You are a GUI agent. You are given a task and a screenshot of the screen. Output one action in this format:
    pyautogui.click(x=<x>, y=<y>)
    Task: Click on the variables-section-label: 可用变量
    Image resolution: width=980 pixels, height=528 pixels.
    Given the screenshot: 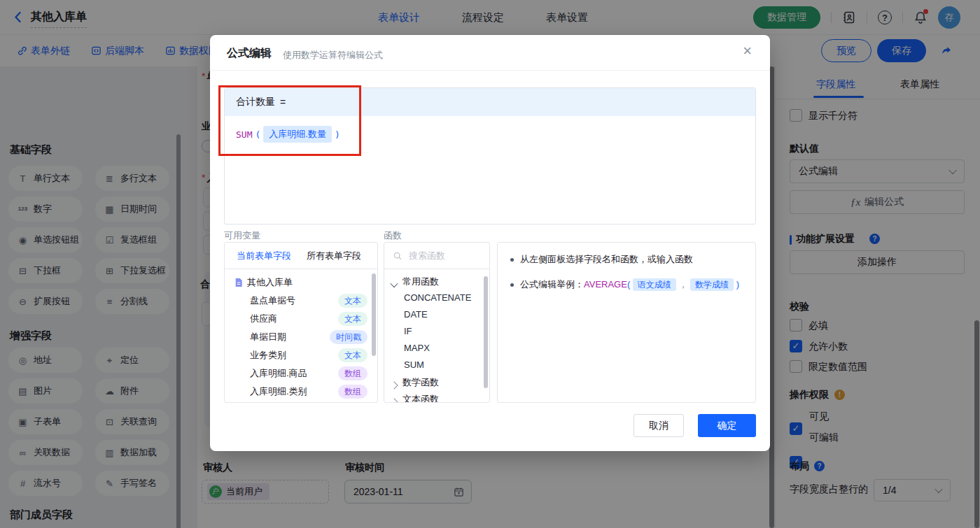 What is the action you would take?
    pyautogui.click(x=242, y=236)
    